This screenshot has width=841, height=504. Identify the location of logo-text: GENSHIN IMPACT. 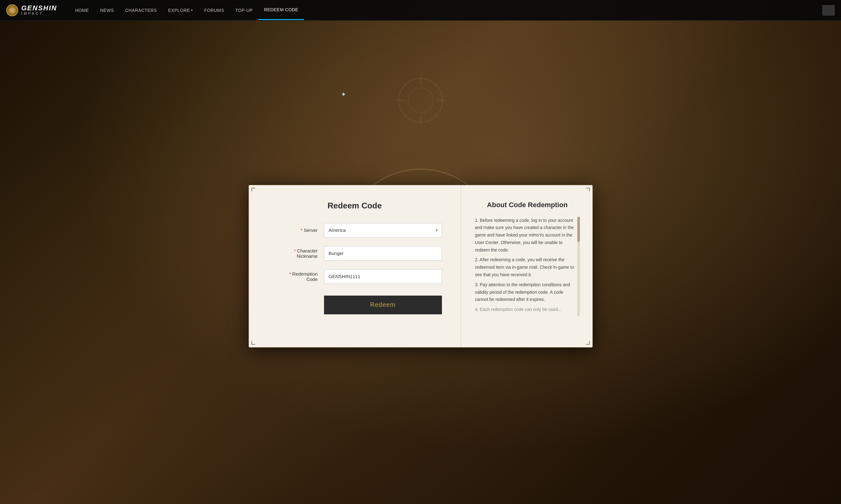
(39, 10).